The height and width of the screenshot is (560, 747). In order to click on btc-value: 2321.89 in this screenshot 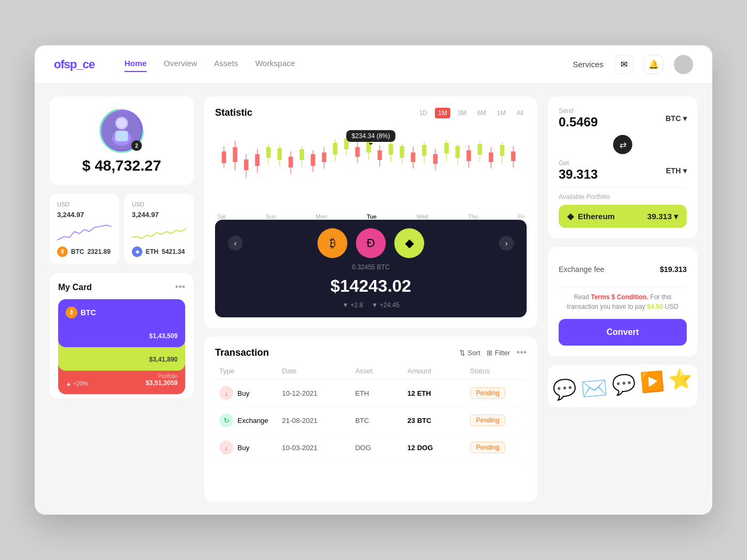, I will do `click(99, 252)`.